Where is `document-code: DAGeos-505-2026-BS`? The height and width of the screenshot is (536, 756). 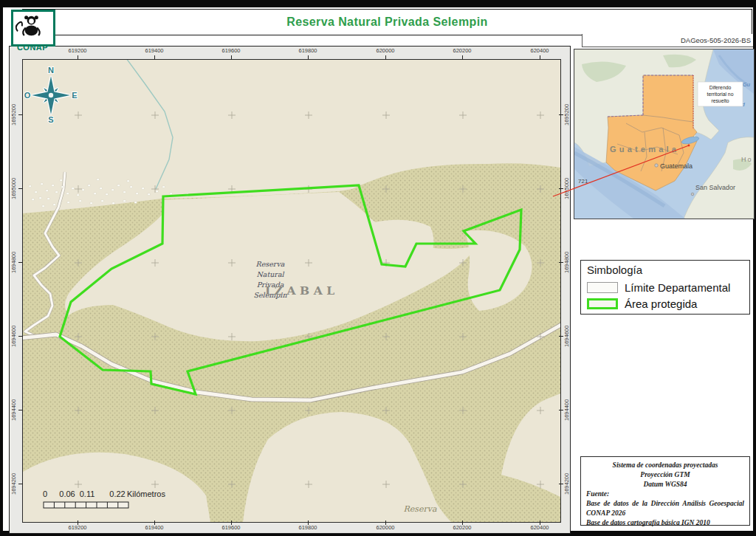
document-code: DAGeos-505-2026-BS is located at coordinates (667, 41).